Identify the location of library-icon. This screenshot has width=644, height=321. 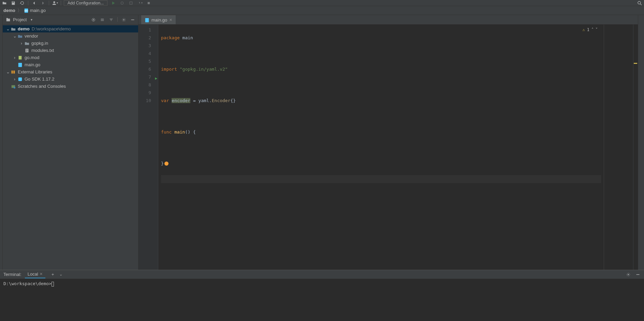
(13, 72).